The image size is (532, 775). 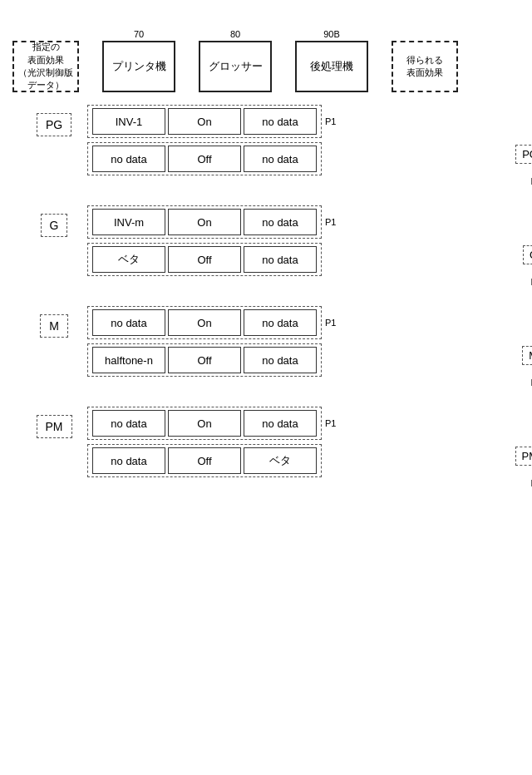 I want to click on header-col1: 70 プリンタ機, so click(x=139, y=61).